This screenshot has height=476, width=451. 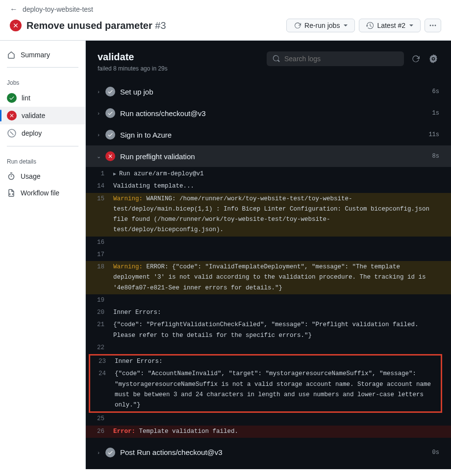 I want to click on page-title: Remove unused parameter #3, so click(x=96, y=25).